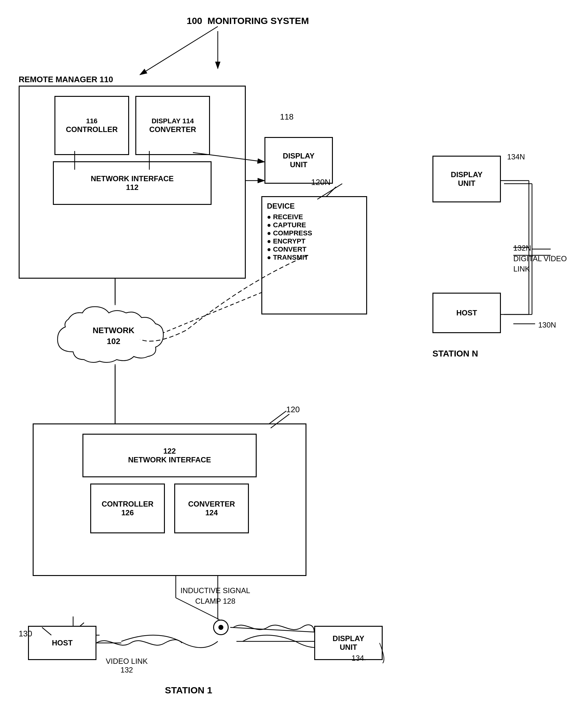 The width and height of the screenshot is (588, 727). What do you see at coordinates (128, 504) in the screenshot?
I see `controller-126-label: CONTROLLER` at bounding box center [128, 504].